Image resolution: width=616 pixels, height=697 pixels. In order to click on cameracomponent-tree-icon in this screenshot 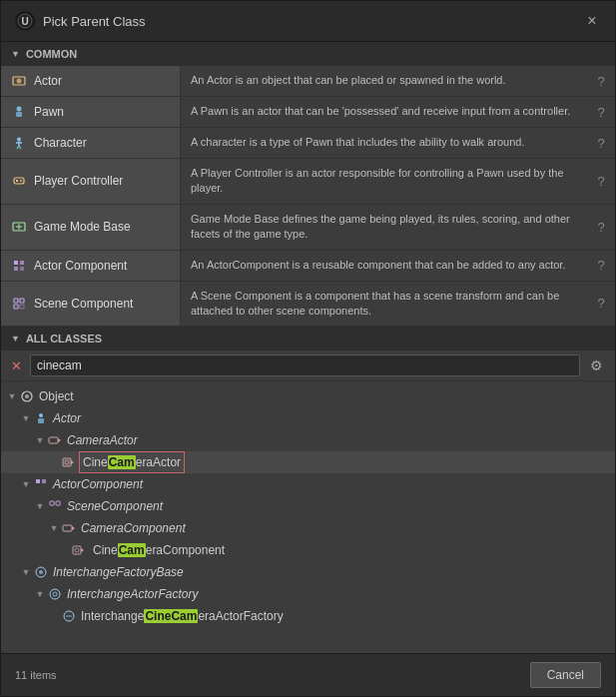, I will do `click(69, 528)`.